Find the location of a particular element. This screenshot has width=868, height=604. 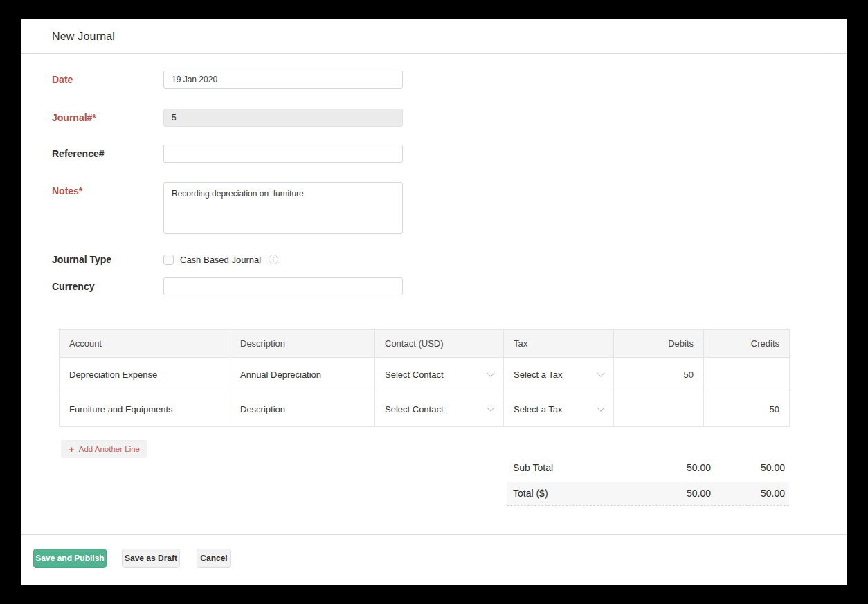

table-row: Furniture and Equipments Description Sel… is located at coordinates (425, 410).